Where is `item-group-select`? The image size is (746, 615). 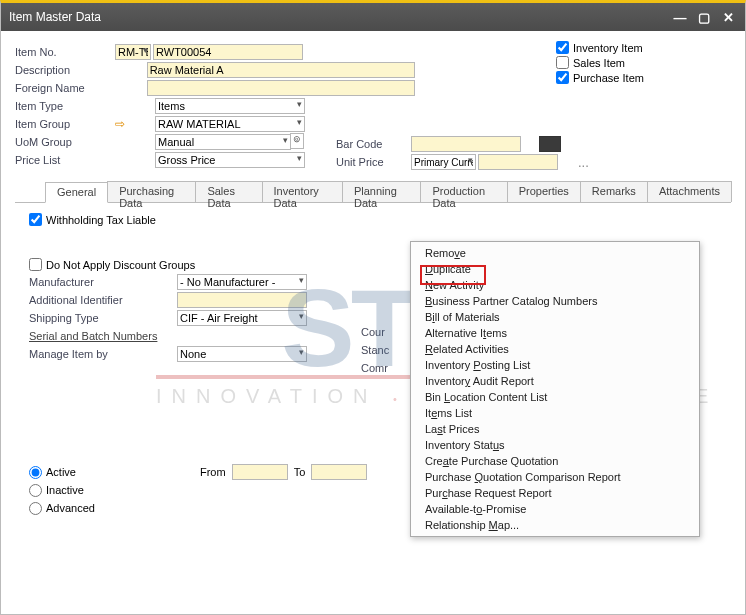 item-group-select is located at coordinates (230, 124).